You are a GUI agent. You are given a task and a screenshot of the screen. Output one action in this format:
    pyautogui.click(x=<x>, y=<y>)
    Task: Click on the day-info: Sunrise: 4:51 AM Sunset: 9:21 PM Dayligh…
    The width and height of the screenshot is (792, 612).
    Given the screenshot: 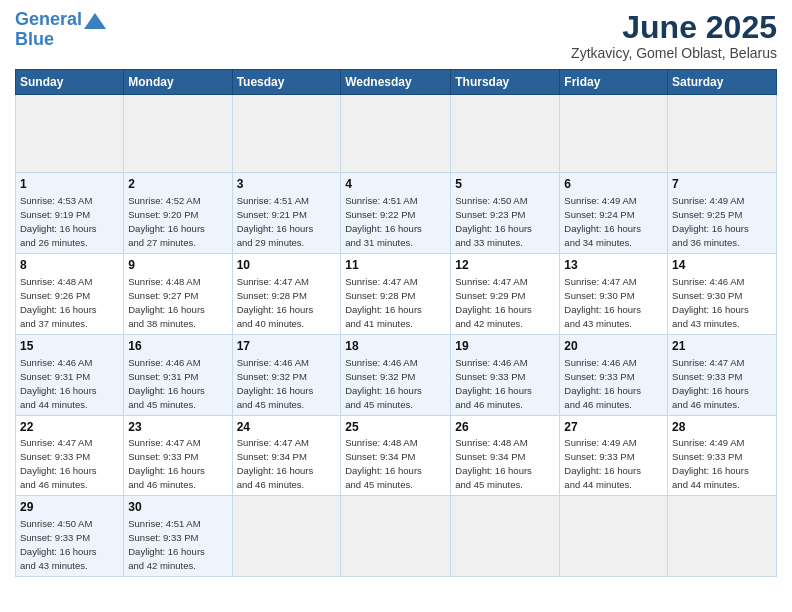 What is the action you would take?
    pyautogui.click(x=276, y=222)
    